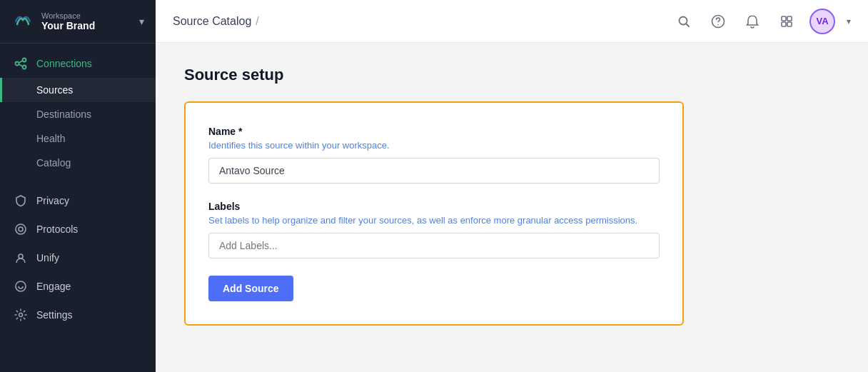 This screenshot has width=868, height=372. What do you see at coordinates (23, 21) in the screenshot?
I see `workspace-logo` at bounding box center [23, 21].